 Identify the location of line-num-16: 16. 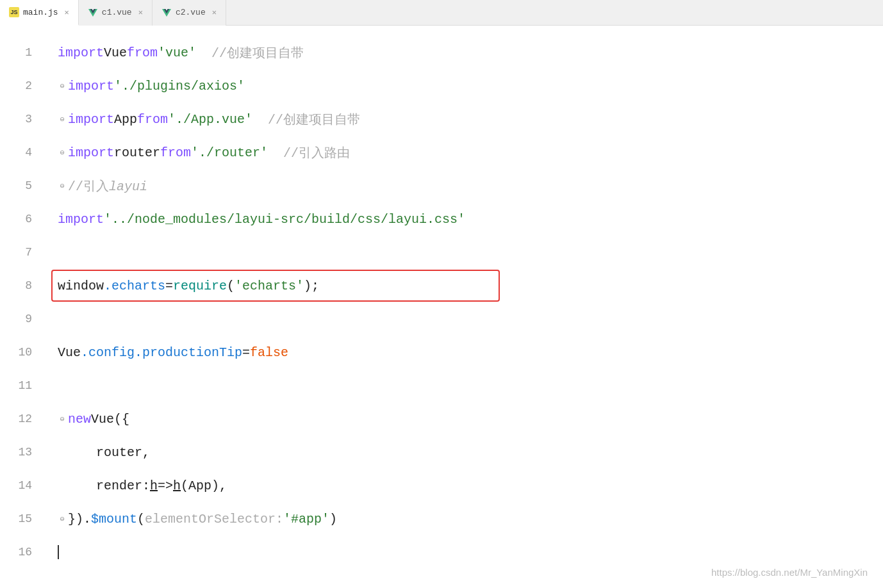
(16, 552).